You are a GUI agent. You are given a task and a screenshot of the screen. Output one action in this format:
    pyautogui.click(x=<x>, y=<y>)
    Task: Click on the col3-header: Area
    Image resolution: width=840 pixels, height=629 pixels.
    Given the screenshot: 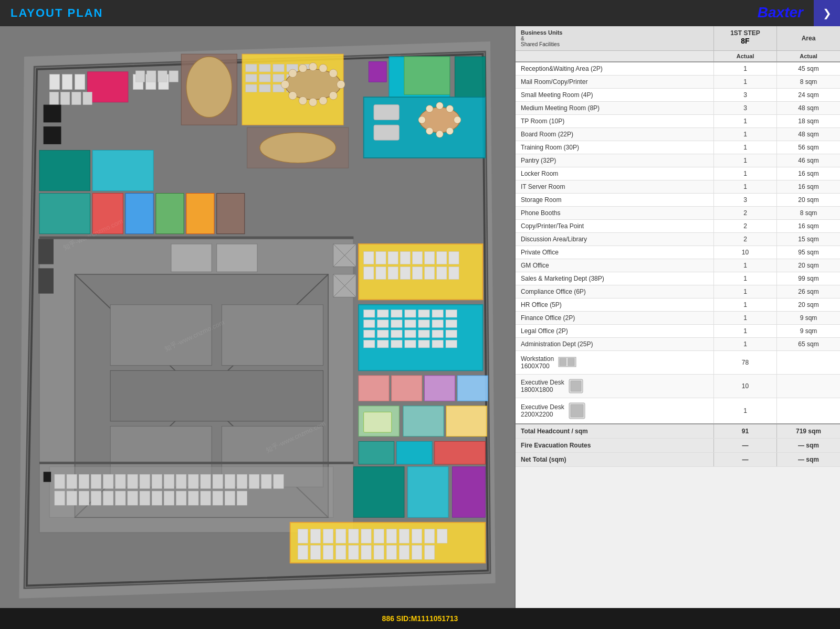 What is the action you would take?
    pyautogui.click(x=808, y=38)
    